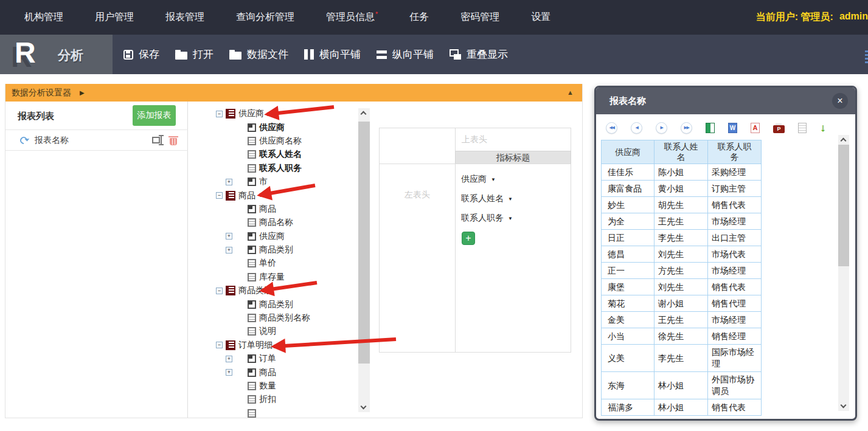  Describe the element at coordinates (285, 291) in the screenshot. I see `tree-item: −商品类别` at that location.